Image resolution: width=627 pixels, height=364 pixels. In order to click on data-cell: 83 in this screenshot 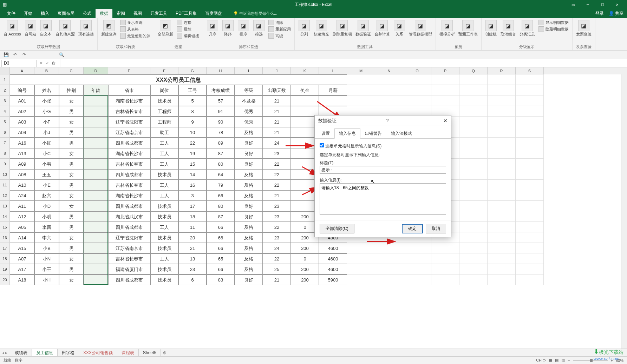, I will do `click(221, 280)`.